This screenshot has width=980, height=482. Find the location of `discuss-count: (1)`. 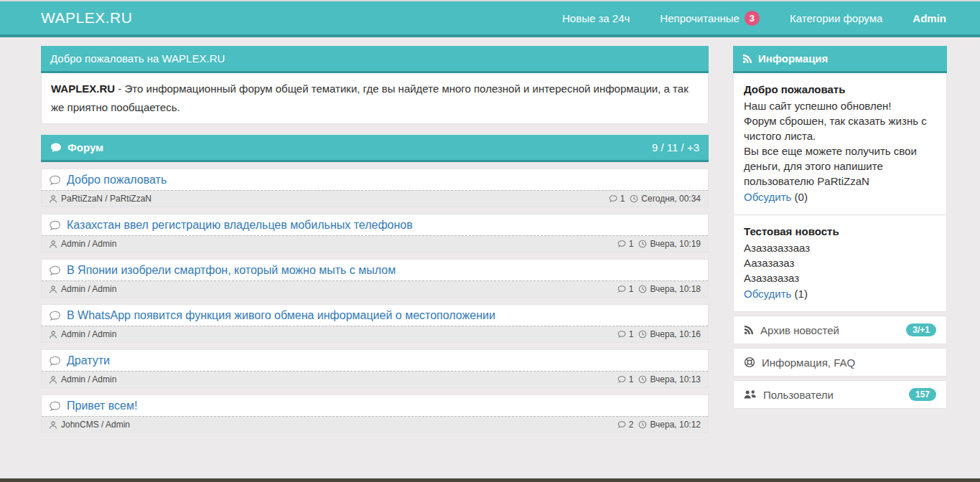

discuss-count: (1) is located at coordinates (801, 294).